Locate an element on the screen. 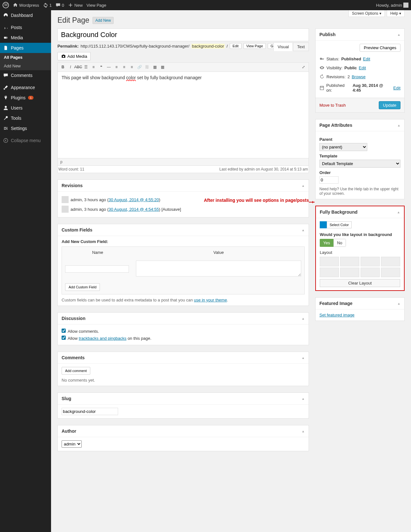 The height and width of the screenshot is (532, 411). no-option: No is located at coordinates (340, 243).